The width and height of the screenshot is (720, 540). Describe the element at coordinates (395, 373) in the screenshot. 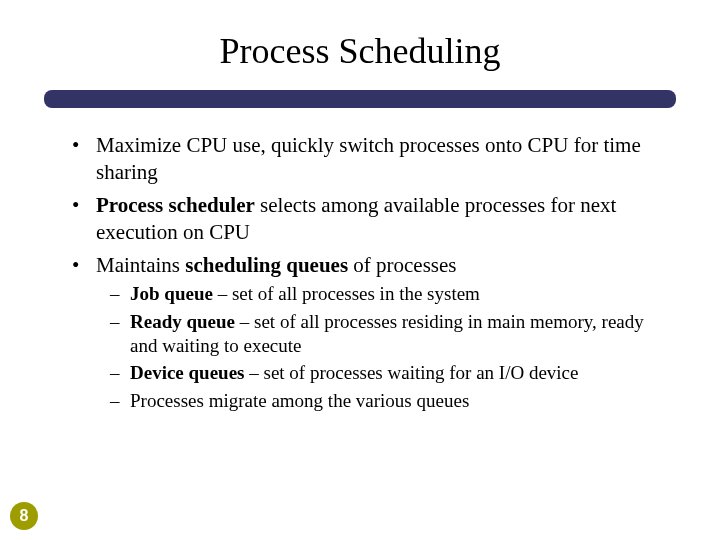

I see `sub-bullet-item: Device queues – set of processes waiting…` at that location.